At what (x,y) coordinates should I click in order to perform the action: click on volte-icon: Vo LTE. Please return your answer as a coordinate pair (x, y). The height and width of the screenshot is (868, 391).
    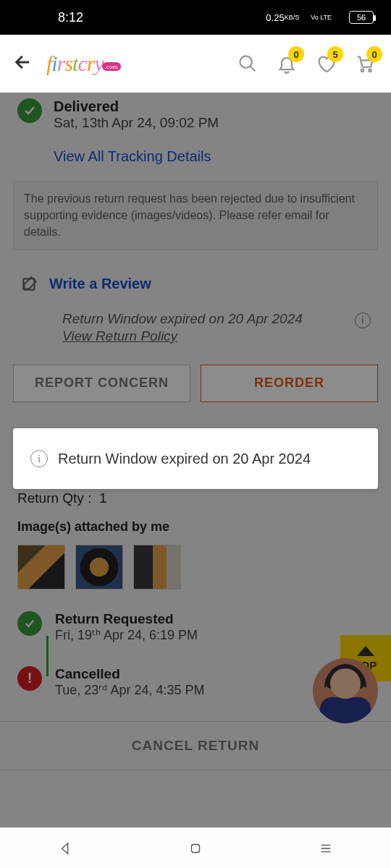
    Looking at the image, I should click on (321, 17).